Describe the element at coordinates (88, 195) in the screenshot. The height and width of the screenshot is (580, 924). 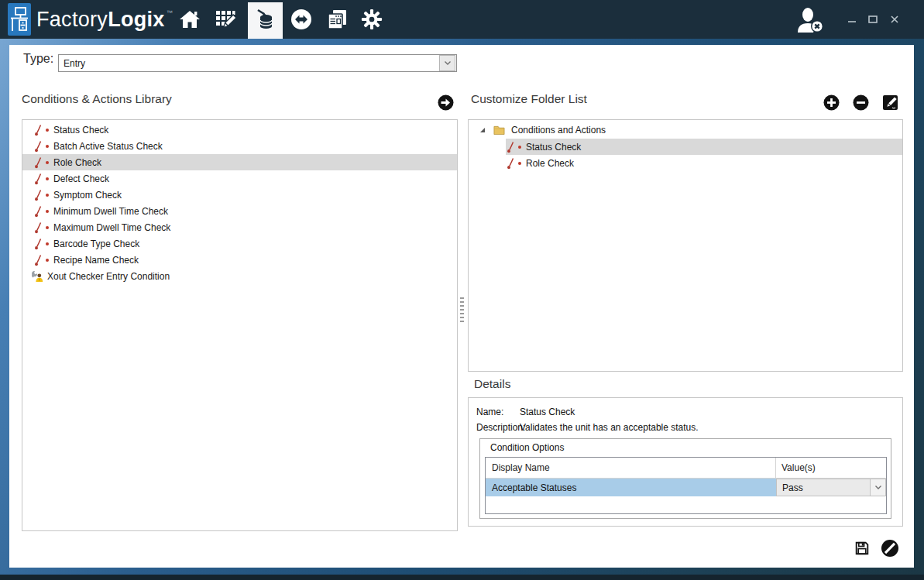
I see `list-item-label: Symptom Check` at that location.